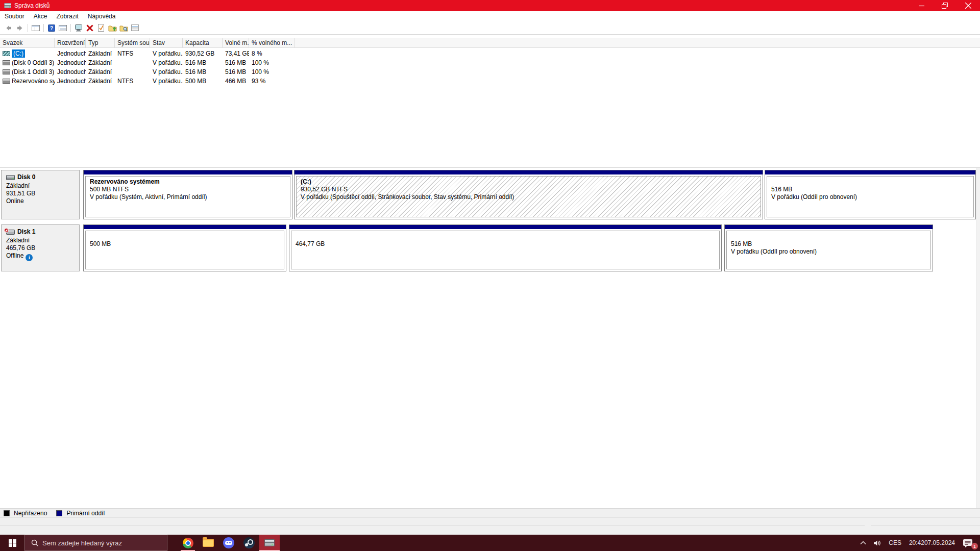 The height and width of the screenshot is (551, 980). I want to click on taskbar-search, so click(96, 543).